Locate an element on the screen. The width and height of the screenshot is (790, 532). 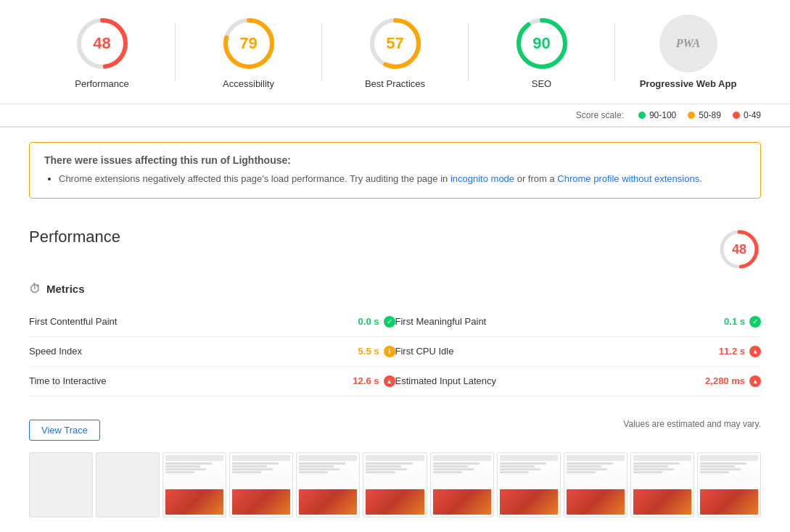
metric-name-fcp: First Contentful Paint is located at coordinates (194, 322).